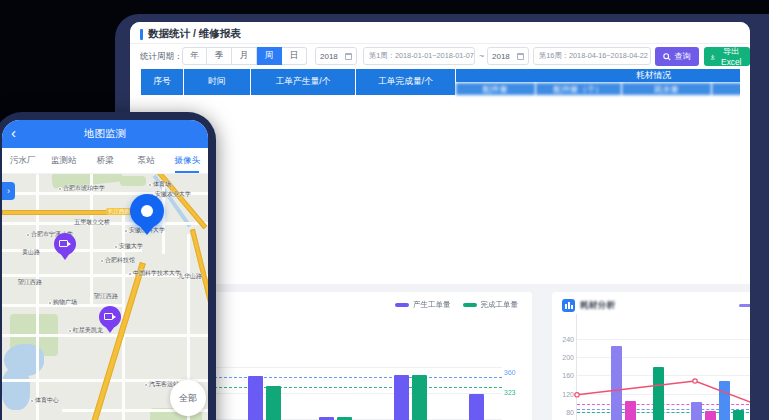 This screenshot has height=420, width=769. What do you see at coordinates (588, 306) in the screenshot?
I see `chart-title-row: 耗材分析` at bounding box center [588, 306].